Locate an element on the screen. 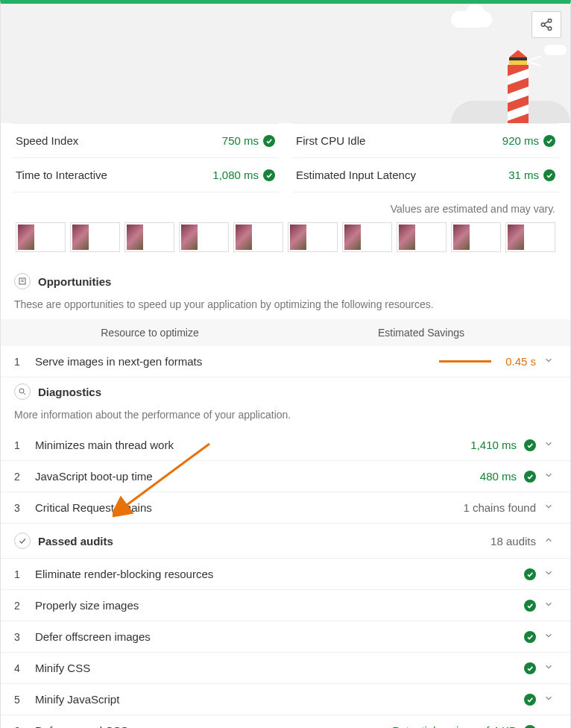  opportunities-title: Opportunities is located at coordinates (75, 282).